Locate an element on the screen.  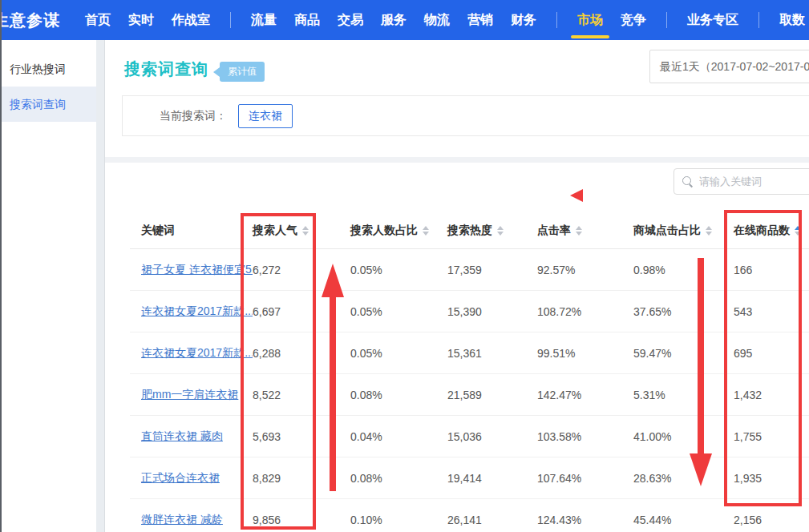
table-row: 连衣裙女夏2017新款... 6,697 0.05% 15,390 108.72… is located at coordinates (470, 312).